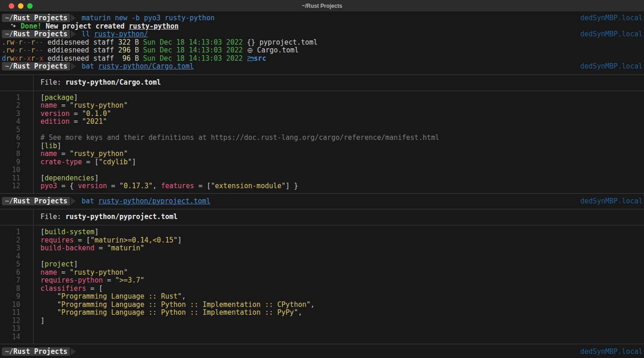  What do you see at coordinates (148, 18) in the screenshot?
I see `text-segment: maturin new -b pyo3 rusty-python` at bounding box center [148, 18].